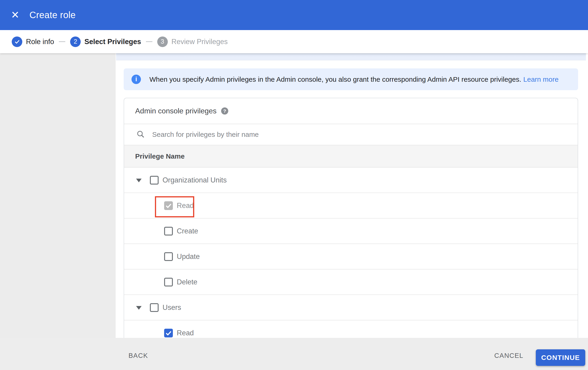 The width and height of the screenshot is (588, 370). I want to click on privilege-label: Create, so click(188, 231).